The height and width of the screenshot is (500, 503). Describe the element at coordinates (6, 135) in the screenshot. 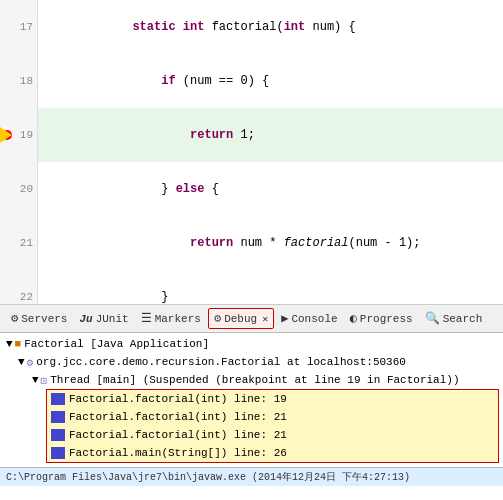

I see `debug-arrow` at that location.